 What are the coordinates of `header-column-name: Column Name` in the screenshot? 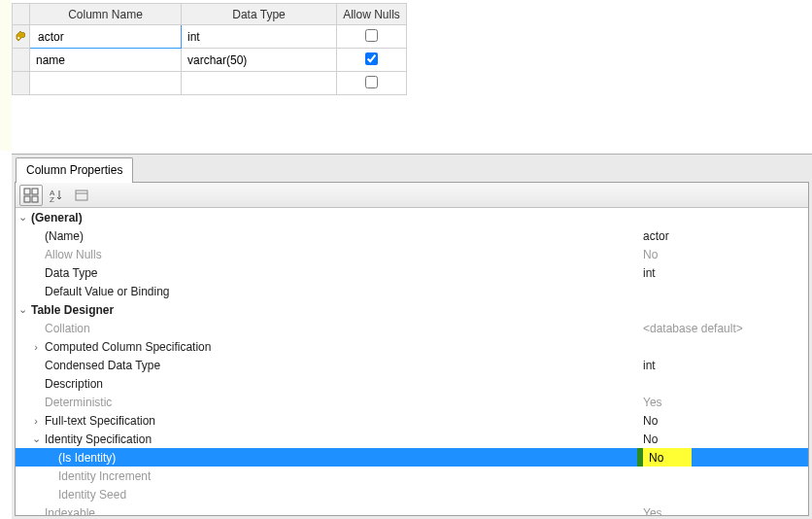 It's located at (106, 15).